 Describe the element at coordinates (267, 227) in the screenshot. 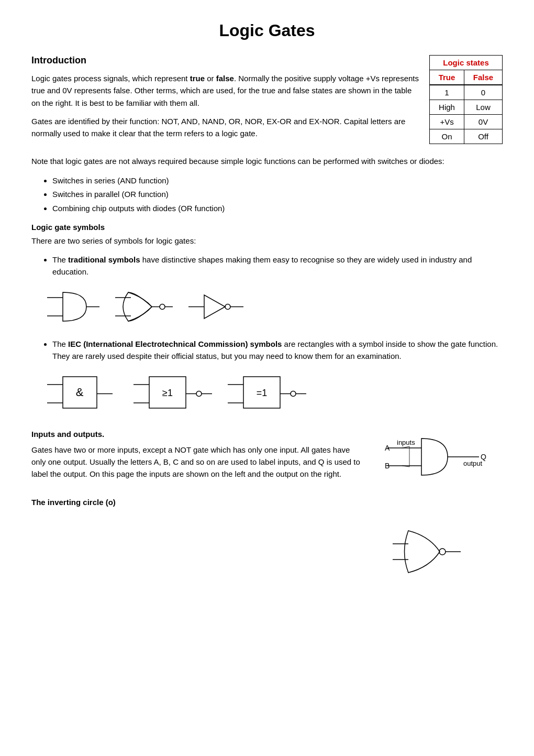

I see `logic-gate-symbols-heading: Logic gate symbols` at that location.